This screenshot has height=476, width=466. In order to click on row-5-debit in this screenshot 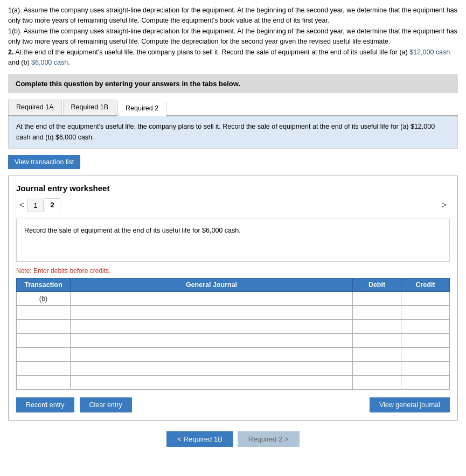, I will do `click(377, 355)`.